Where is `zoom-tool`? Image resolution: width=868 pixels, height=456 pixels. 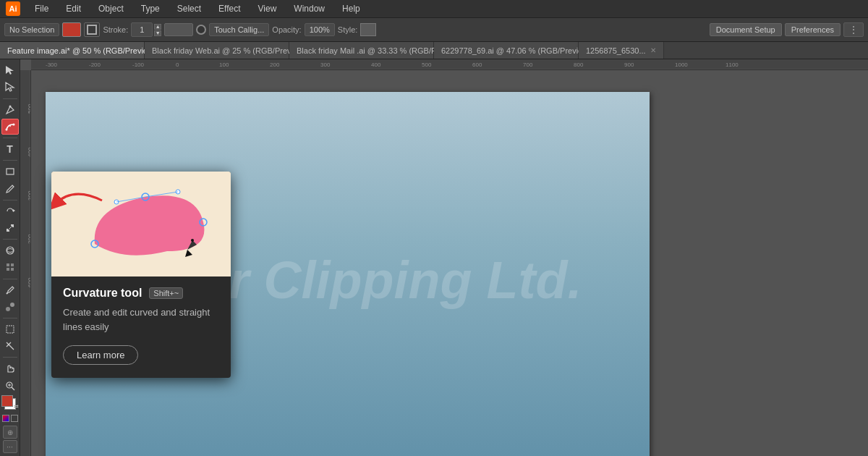
zoom-tool is located at coordinates (10, 386).